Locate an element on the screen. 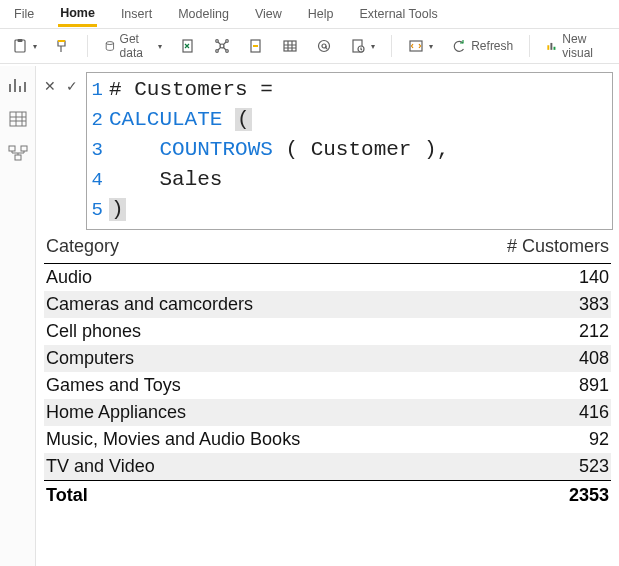  line-number: 2 is located at coordinates (98, 120).